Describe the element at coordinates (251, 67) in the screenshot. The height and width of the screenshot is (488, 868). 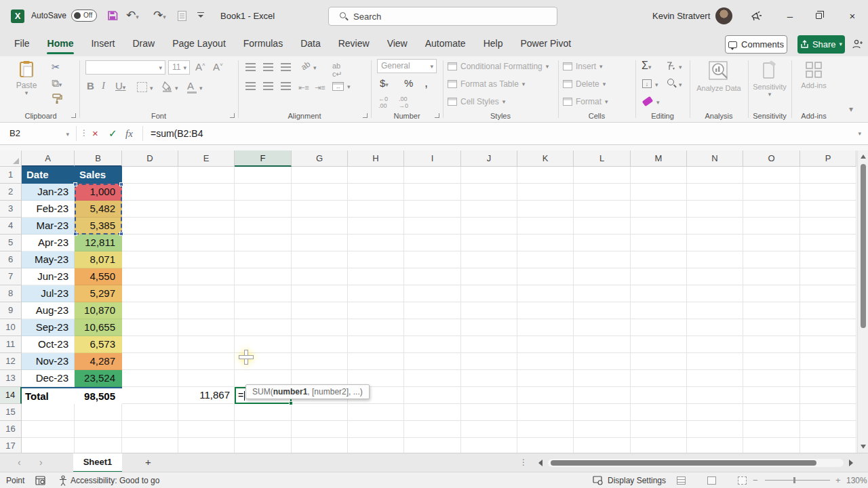
I see `align-top-icon` at that location.